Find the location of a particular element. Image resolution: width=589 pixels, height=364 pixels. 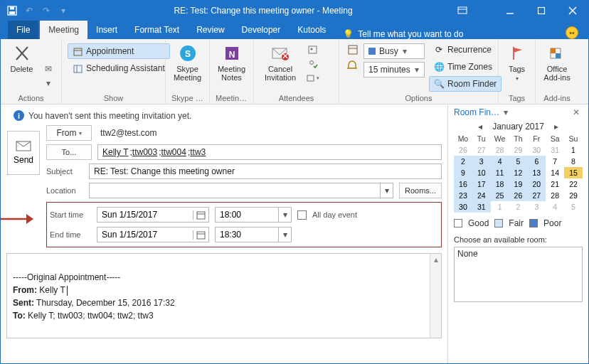

tab-meeting: Meeting is located at coordinates (64, 30).